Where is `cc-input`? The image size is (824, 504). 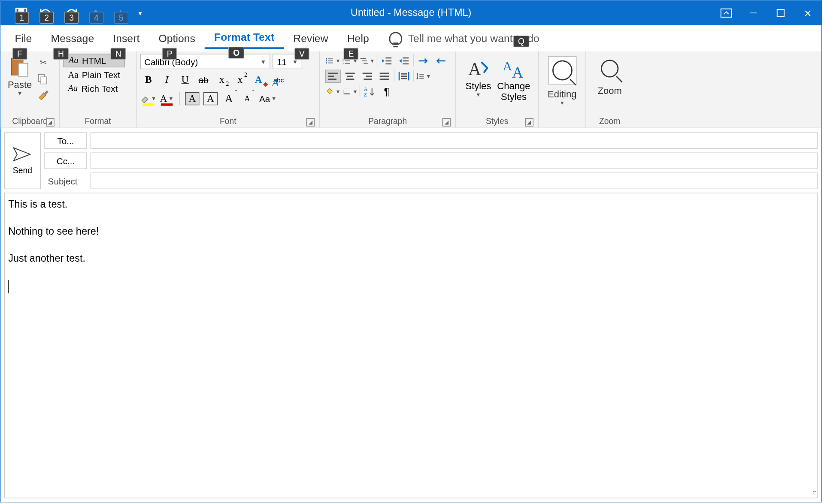
cc-input is located at coordinates (454, 161).